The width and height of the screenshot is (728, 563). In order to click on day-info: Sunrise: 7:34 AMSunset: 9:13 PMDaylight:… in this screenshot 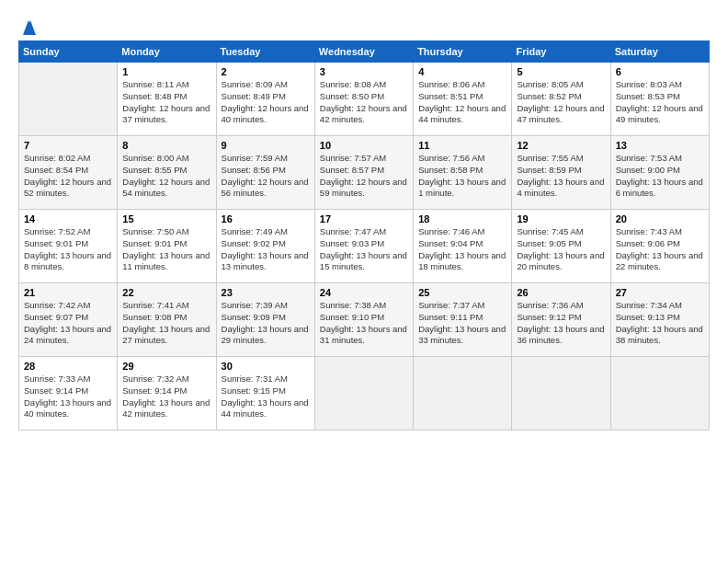, I will do `click(660, 324)`.